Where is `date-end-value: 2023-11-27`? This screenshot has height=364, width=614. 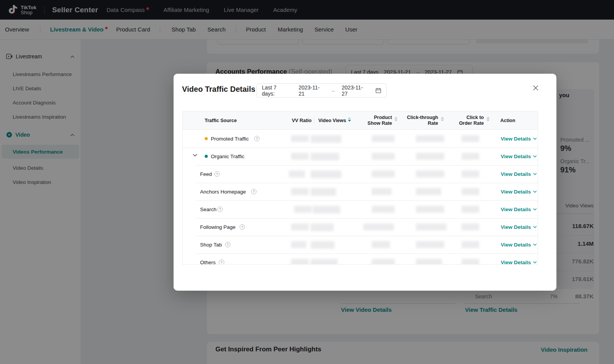
date-end-value: 2023-11-27 is located at coordinates (355, 91).